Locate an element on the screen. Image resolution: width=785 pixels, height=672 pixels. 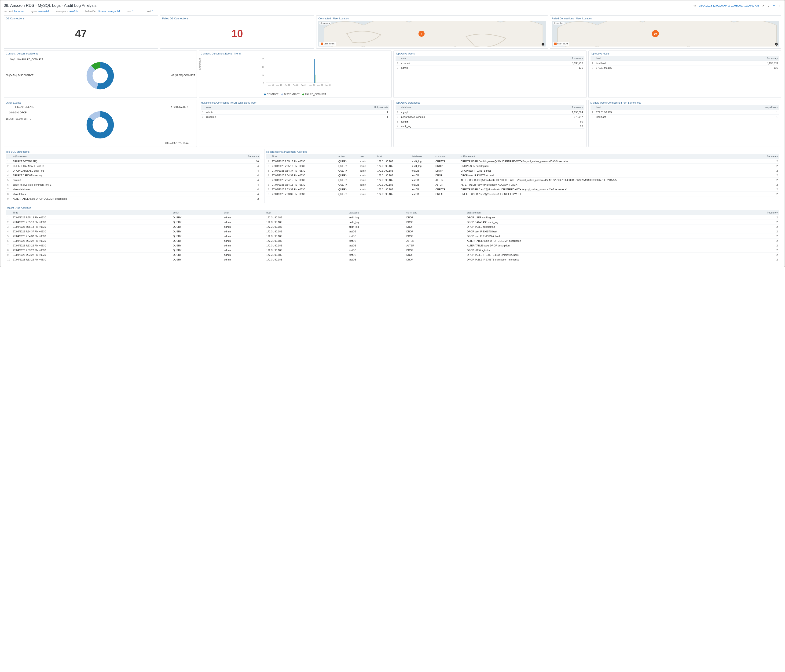
table-row: 2CREATE DATABASE testDB4 is located at coordinates (133, 166).